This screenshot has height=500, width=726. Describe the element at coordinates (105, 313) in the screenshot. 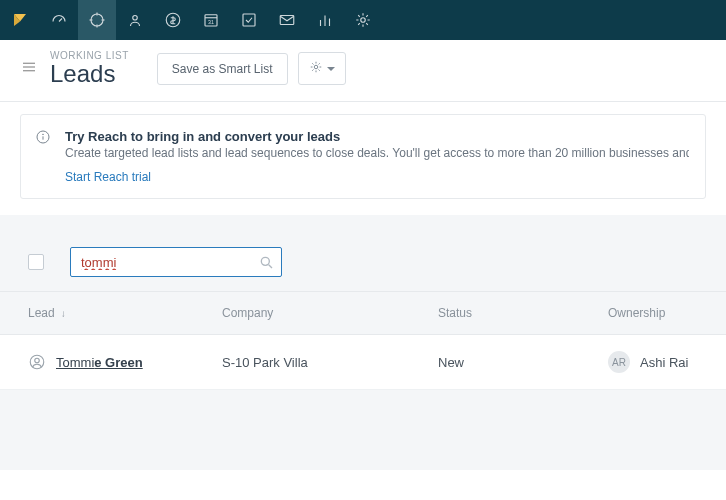

I see `col-lead: Lead ↓` at that location.